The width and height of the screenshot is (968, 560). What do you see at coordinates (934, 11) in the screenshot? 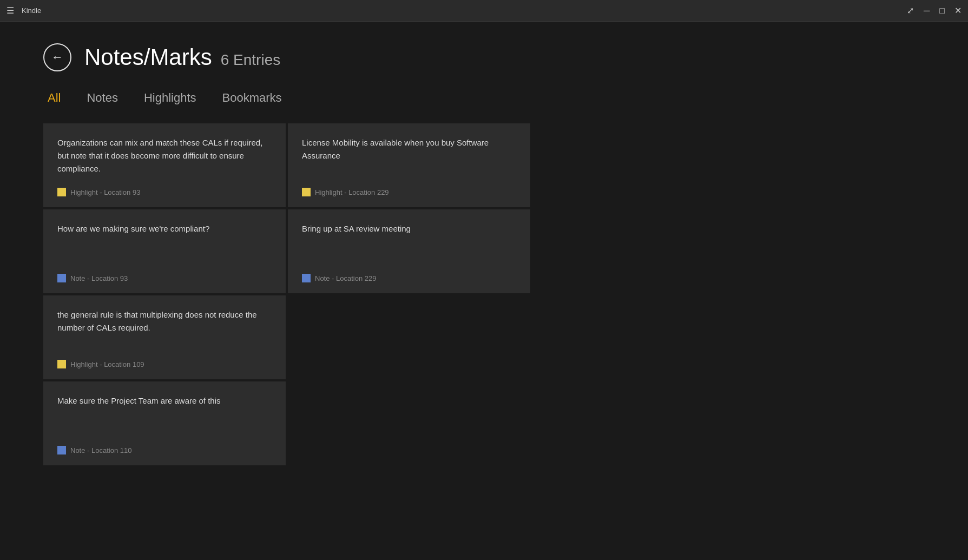
I see `title-bar-controls: ⤢ ─ □ ✕` at bounding box center [934, 11].